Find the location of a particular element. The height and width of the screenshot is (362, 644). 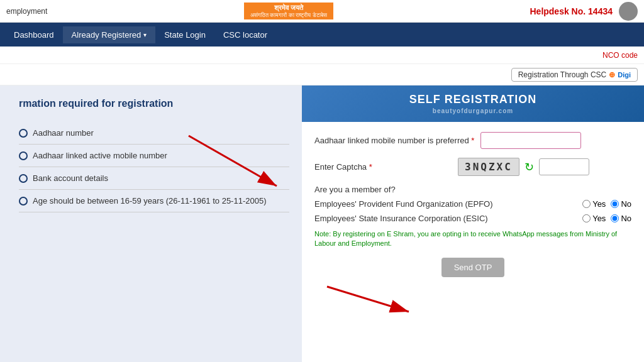

mobile-label: Aadhaar linked mobile number is preferre… is located at coordinates (394, 141).